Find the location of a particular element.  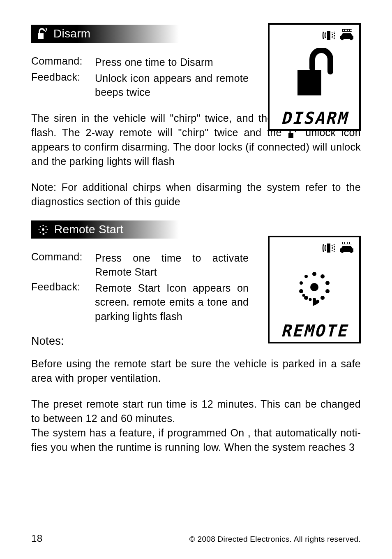

lcd-text-disarm: DISARM is located at coordinates (314, 118).